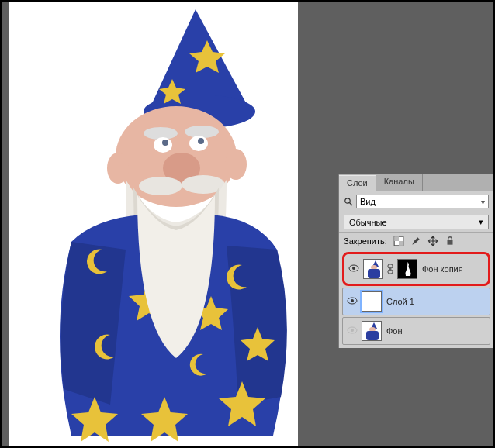  I want to click on layer-filter-row: Вид ▾, so click(416, 202).